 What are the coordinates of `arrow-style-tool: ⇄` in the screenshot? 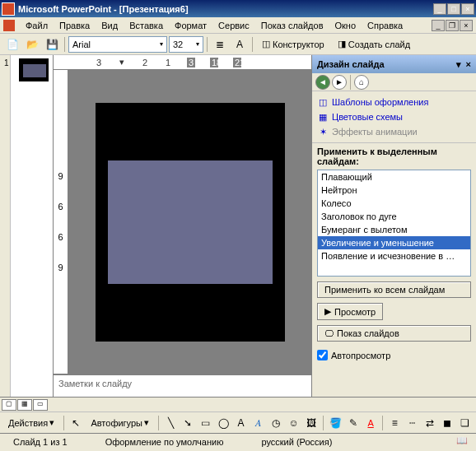 It's located at (430, 423).